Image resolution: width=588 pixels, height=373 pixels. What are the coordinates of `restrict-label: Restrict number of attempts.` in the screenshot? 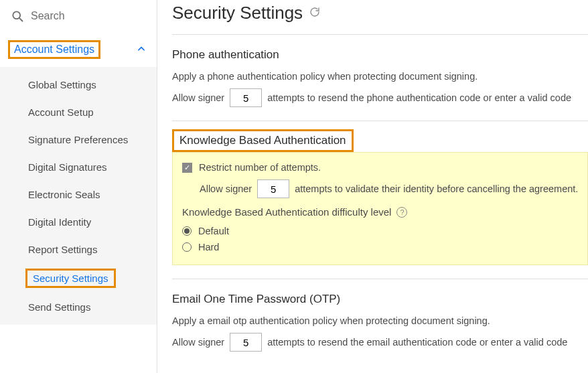 It's located at (260, 167).